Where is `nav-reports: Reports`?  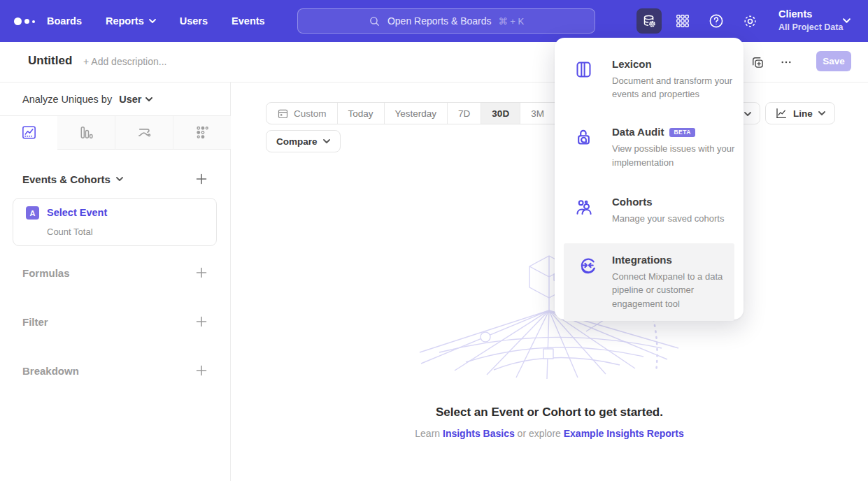
nav-reports: Reports is located at coordinates (131, 21).